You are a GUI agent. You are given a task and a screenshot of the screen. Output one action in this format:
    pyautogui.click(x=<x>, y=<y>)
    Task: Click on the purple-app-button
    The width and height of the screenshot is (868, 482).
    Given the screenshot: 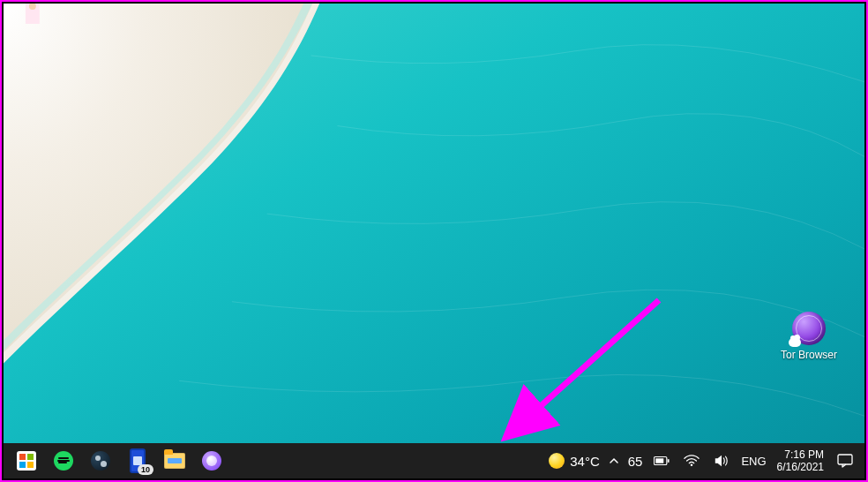 What is the action you would take?
    pyautogui.click(x=212, y=461)
    